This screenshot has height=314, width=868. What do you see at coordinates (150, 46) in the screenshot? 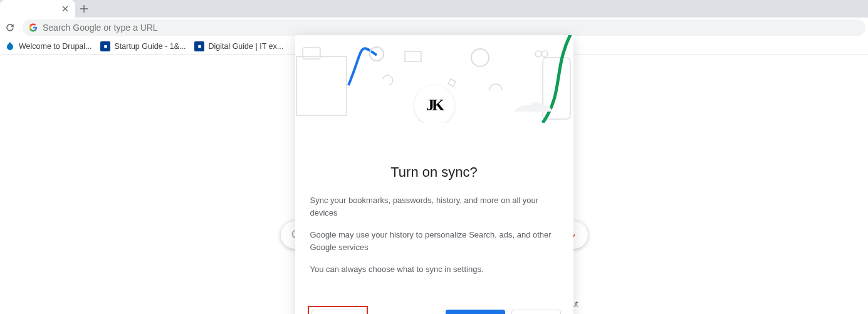
I see `bookmark-label: Startup Guide - 1&...` at bounding box center [150, 46].